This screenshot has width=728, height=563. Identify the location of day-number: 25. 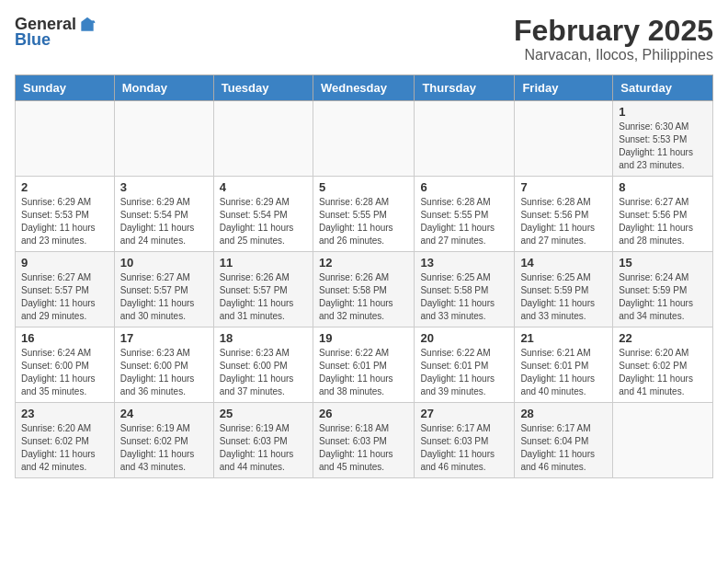
(263, 414).